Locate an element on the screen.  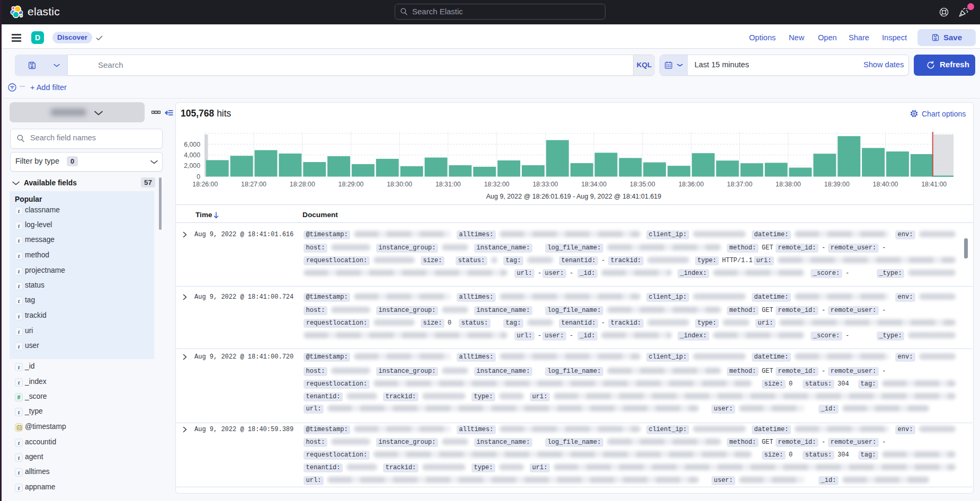
svg-text: 18:39:00 is located at coordinates (837, 184).